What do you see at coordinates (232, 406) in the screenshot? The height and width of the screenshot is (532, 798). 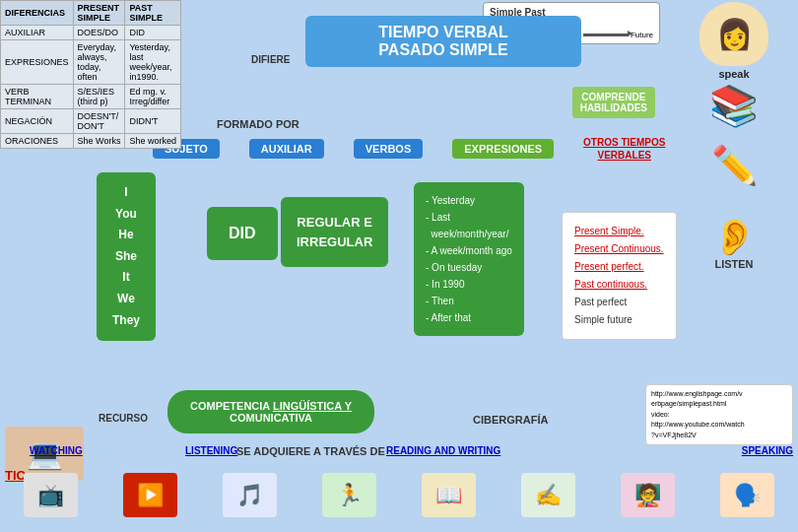 I see `competencia-text1: COMPETENCIA` at bounding box center [232, 406].